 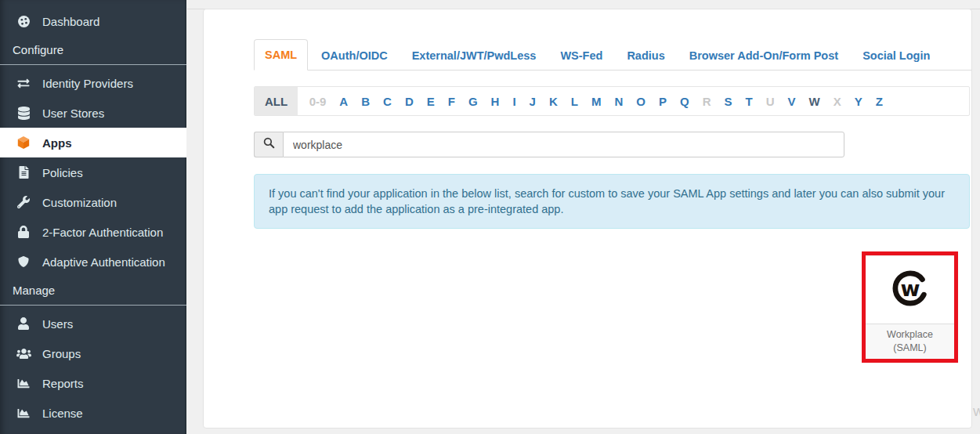 I want to click on sidebar-item-label: Customization, so click(x=80, y=202).